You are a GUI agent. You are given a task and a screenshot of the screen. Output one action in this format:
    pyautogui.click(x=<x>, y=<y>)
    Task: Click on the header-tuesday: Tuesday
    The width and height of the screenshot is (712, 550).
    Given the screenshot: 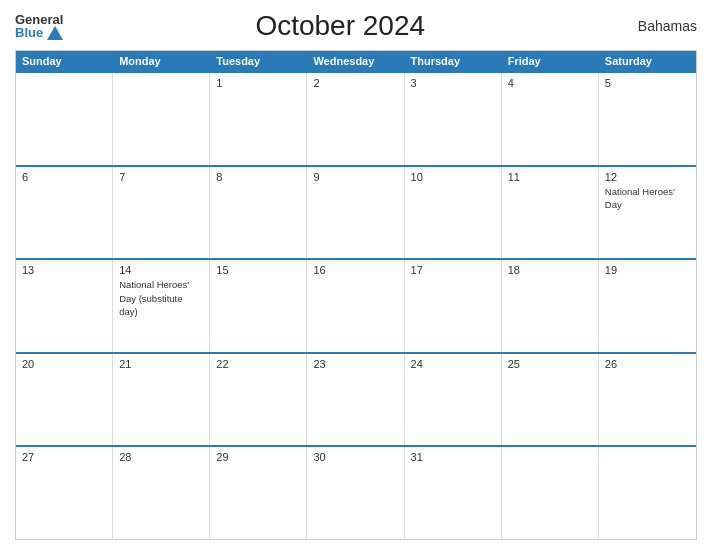 What is the action you would take?
    pyautogui.click(x=258, y=61)
    